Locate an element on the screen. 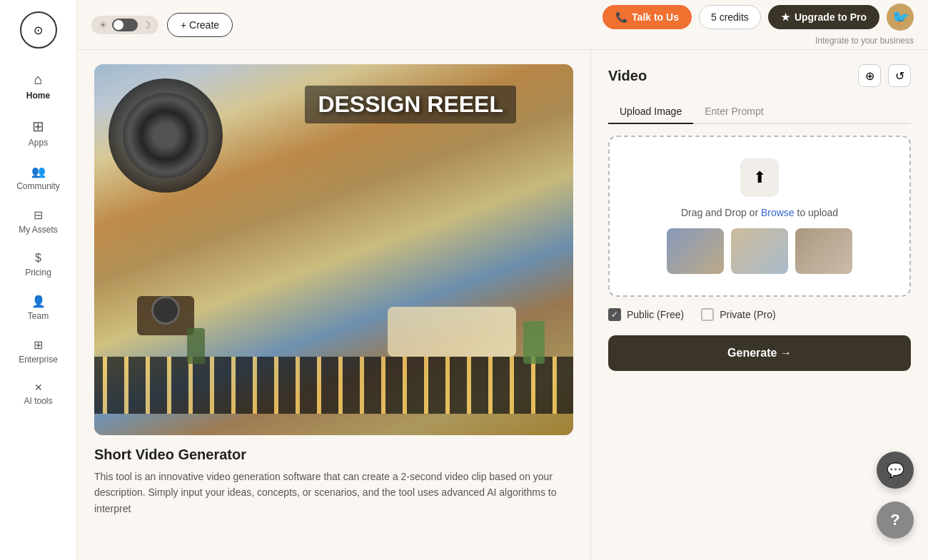  upgrade-button: ★ Upgrade to Pro is located at coordinates (824, 17).